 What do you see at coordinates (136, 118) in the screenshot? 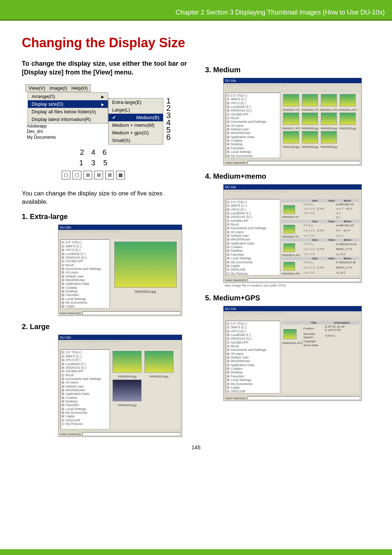
I see `size-medium: Medium(B)` at bounding box center [136, 118].